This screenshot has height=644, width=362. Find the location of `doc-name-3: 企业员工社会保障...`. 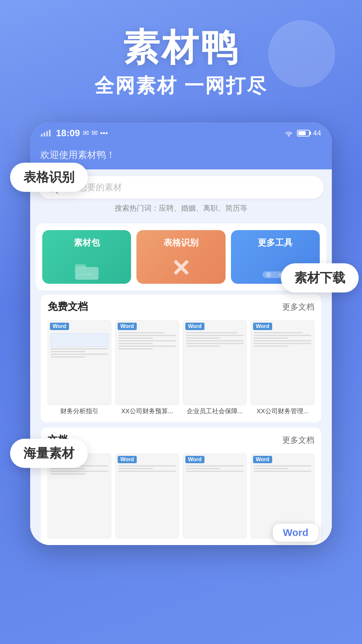

doc-name-3: 企业员工社会保障... is located at coordinates (215, 411).